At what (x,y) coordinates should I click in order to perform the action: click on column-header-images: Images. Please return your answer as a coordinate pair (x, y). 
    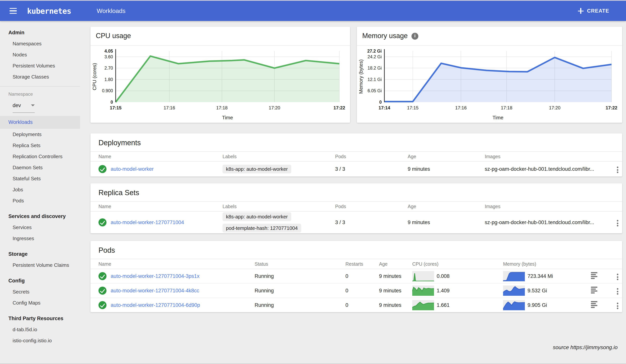
    Looking at the image, I should click on (545, 156).